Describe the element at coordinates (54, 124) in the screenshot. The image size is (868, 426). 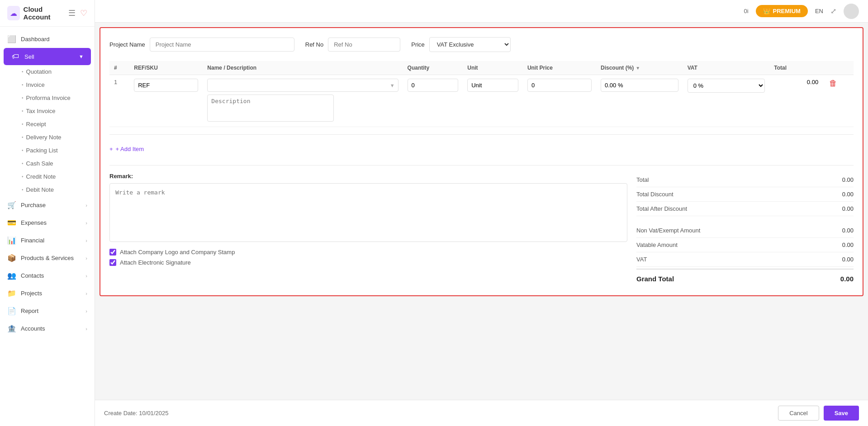
I see `sidebar-item-receipt: Receipt` at that location.